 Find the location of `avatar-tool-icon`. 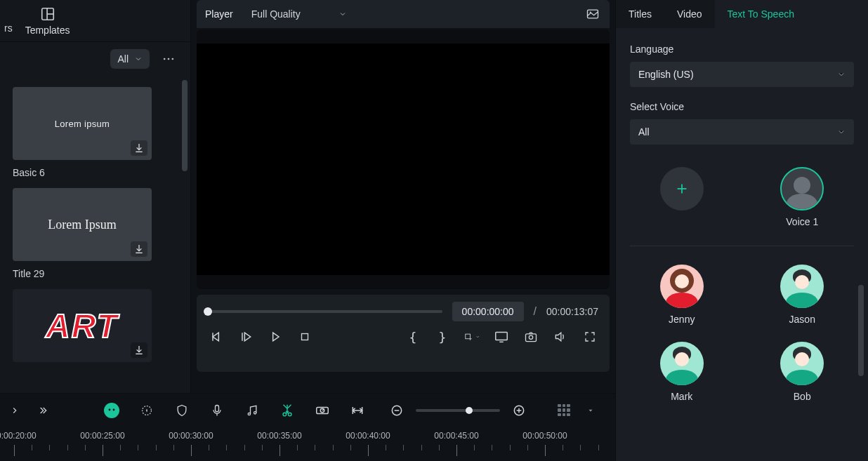

avatar-tool-icon is located at coordinates (112, 410).